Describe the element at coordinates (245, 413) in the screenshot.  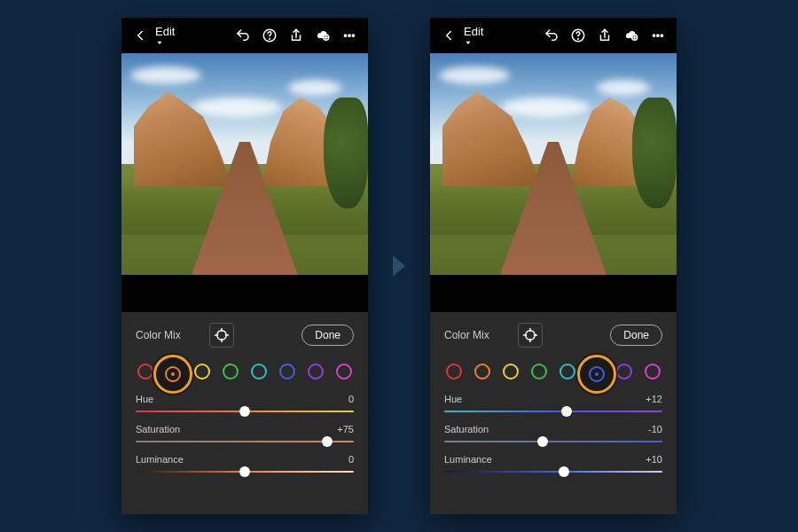
I see `color-mix-panel: Color Mix DoneHue0Saturation+75Luminance…` at that location.